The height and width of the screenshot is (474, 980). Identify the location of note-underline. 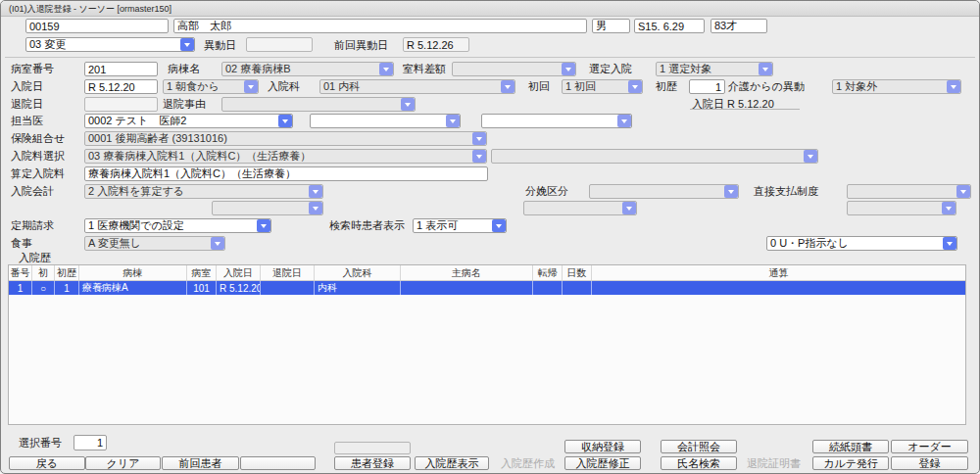
(745, 102).